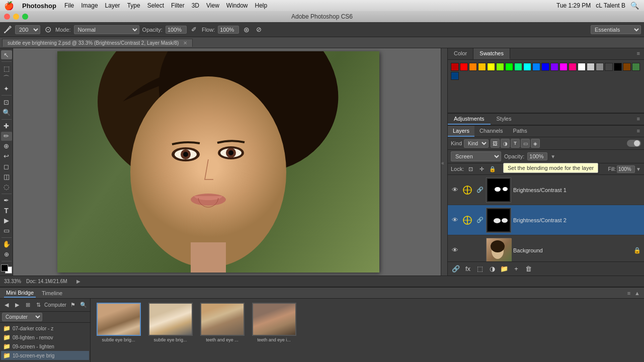  Describe the element at coordinates (470, 169) in the screenshot. I see `lock-pixels-btn: ⊡` at that location.